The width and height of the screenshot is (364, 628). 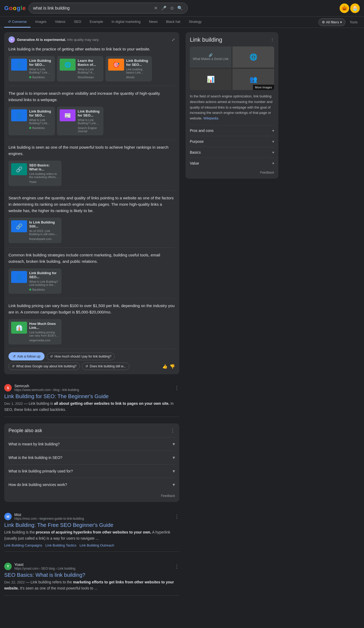 I want to click on kp-section-label: Value, so click(x=195, y=163).